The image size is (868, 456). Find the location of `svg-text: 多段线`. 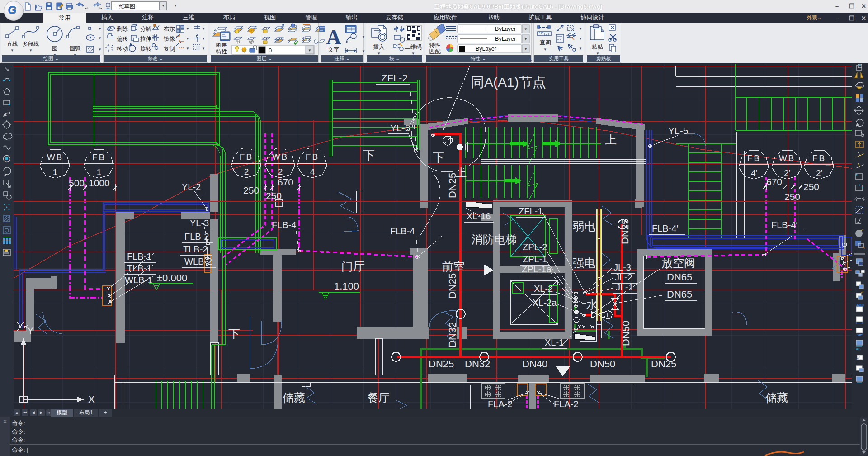

svg-text: 多段线 is located at coordinates (31, 44).